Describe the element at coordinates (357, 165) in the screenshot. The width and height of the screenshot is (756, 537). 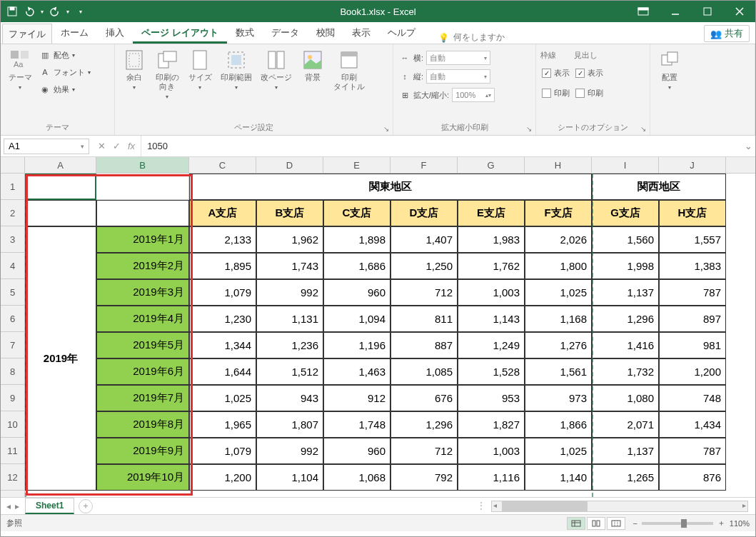
I see `col-header-E: E` at that location.